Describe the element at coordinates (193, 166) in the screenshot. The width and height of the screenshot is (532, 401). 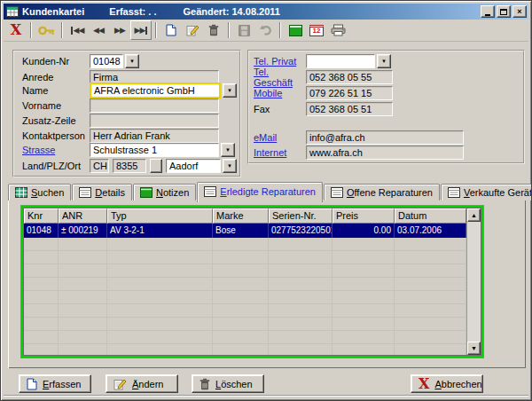
I see `ort-field: Aadorf` at that location.